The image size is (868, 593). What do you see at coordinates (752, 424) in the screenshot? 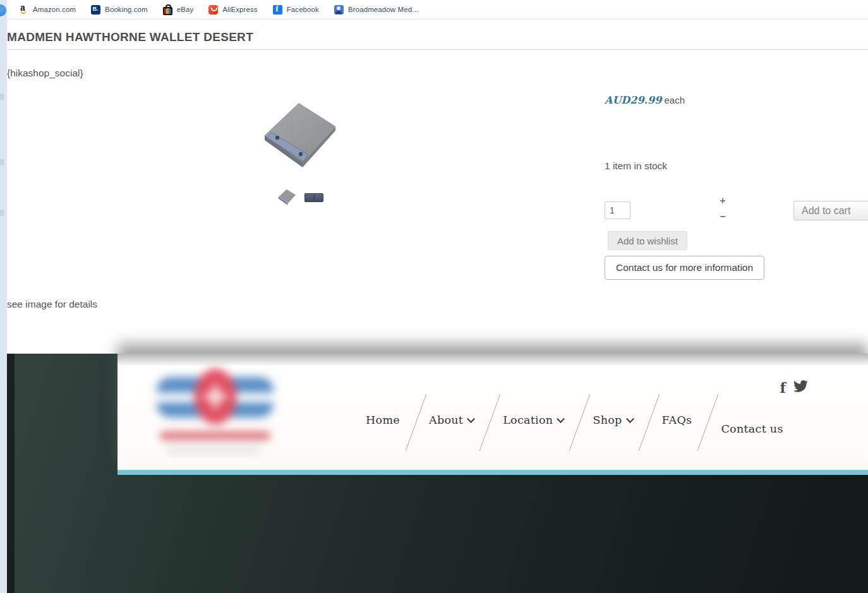
I see `nav-item-contact-us: Contact us` at bounding box center [752, 424].